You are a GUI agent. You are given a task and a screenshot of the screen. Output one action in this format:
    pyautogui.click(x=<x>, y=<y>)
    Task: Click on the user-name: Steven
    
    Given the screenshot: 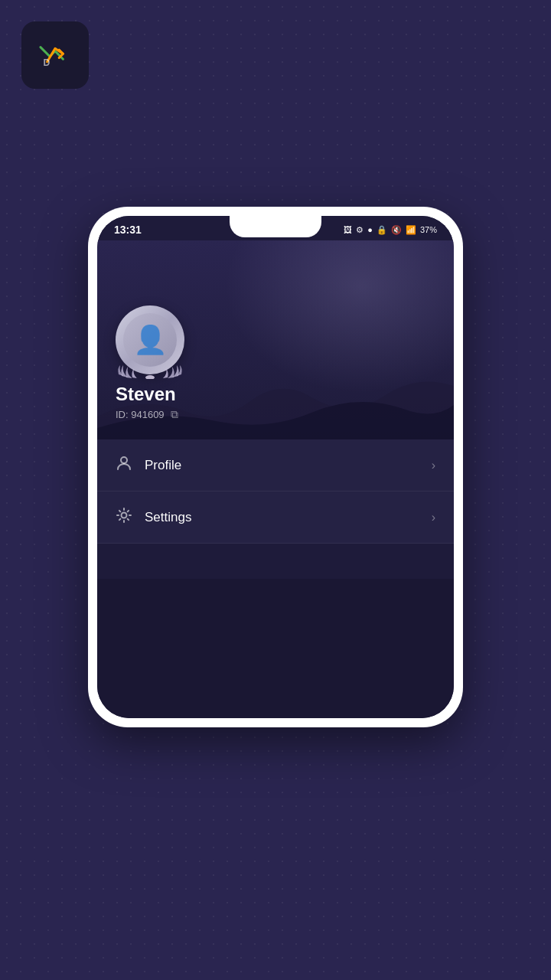 What is the action you would take?
    pyautogui.click(x=276, y=394)
    